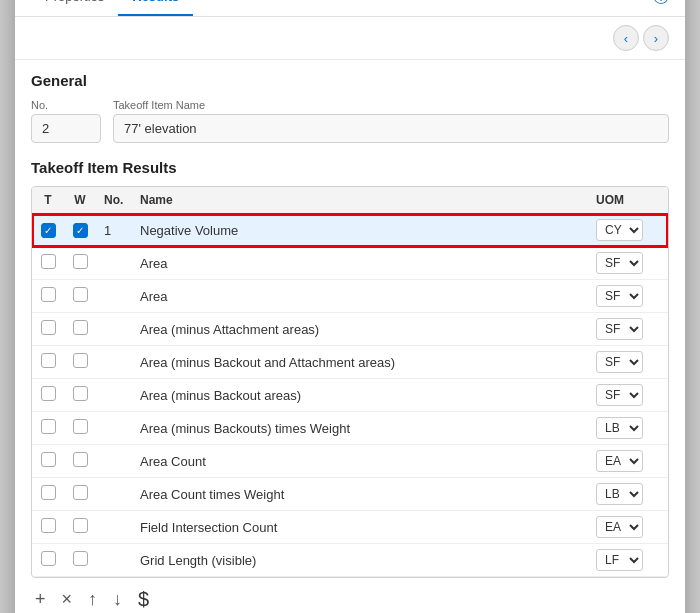 This screenshot has width=700, height=613. I want to click on next-arrow: ›, so click(656, 38).